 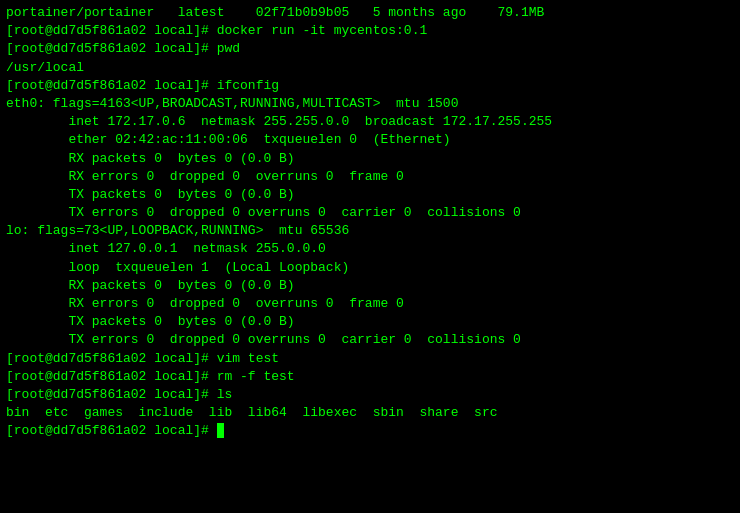 What do you see at coordinates (370, 249) in the screenshot?
I see `terminal-line-14: inet 127.0.0.1 netmask 255.0.0.0` at bounding box center [370, 249].